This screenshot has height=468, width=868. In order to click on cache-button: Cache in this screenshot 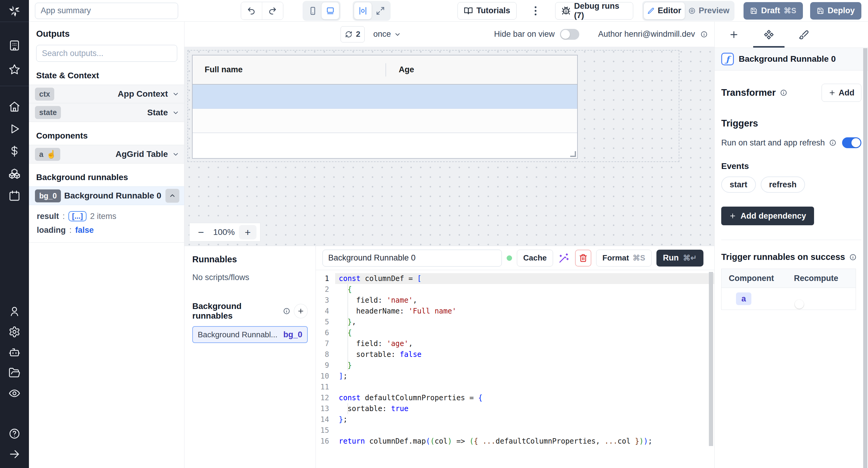, I will do `click(535, 258)`.